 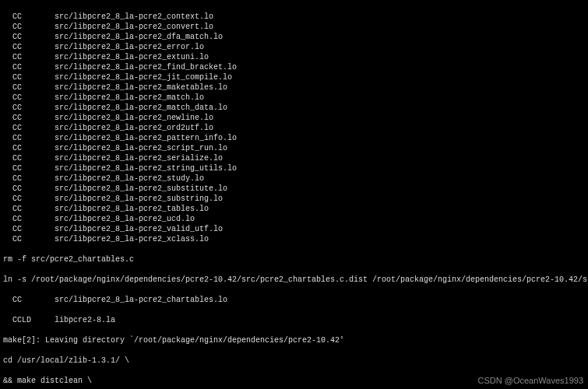 What do you see at coordinates (531, 381) in the screenshot?
I see `watermark: CSDN @OceanWaves1993` at bounding box center [531, 381].